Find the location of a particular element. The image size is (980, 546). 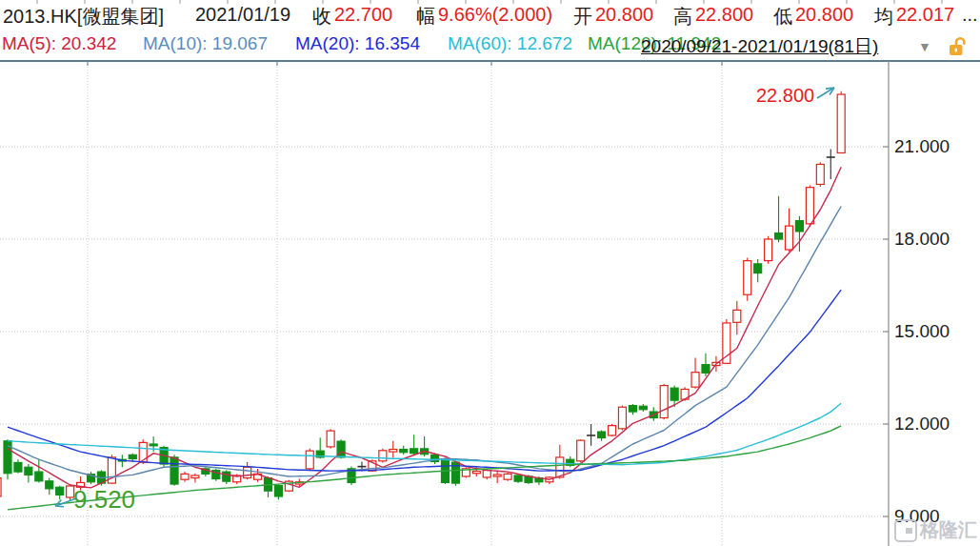

watermark: 格隆汇 is located at coordinates (935, 530).